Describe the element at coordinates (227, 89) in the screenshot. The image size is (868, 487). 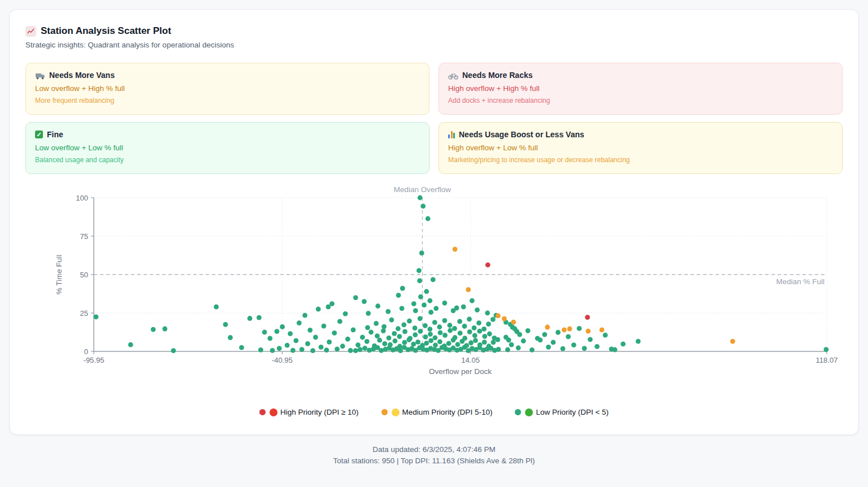
I see `quadrant-card-needs-more-vans: Needs More Vans Low overflow + High % fu…` at that location.